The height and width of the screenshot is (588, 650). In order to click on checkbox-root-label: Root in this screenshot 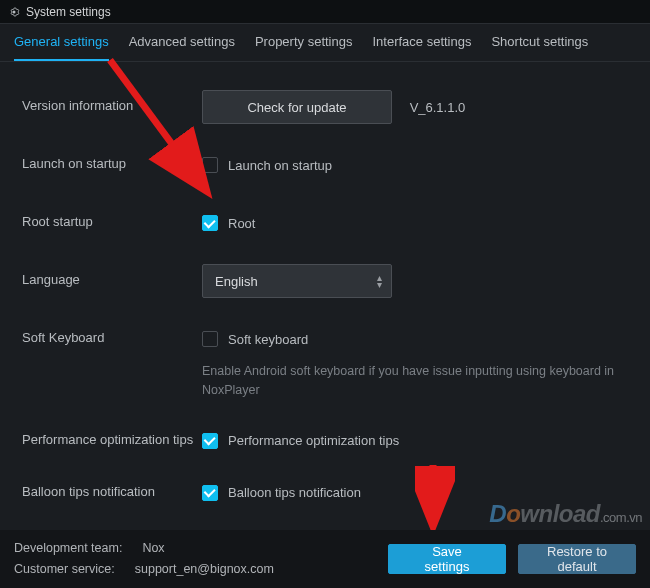, I will do `click(242, 224)`.